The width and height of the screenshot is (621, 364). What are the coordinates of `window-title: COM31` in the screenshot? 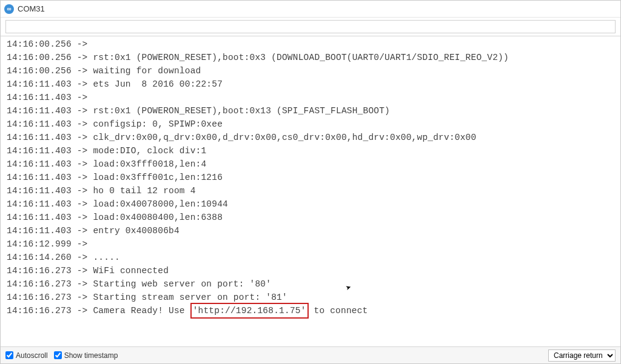 It's located at (32, 8).